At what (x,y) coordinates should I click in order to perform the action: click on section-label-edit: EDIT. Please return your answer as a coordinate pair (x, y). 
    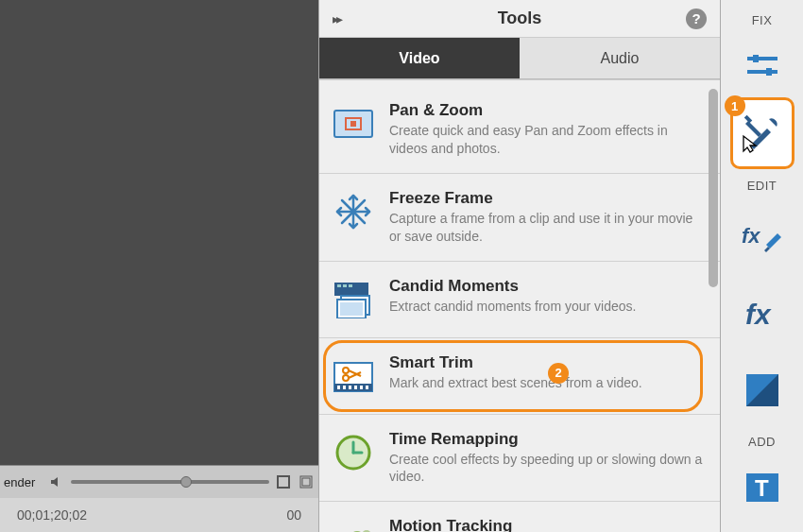
    Looking at the image, I should click on (762, 185).